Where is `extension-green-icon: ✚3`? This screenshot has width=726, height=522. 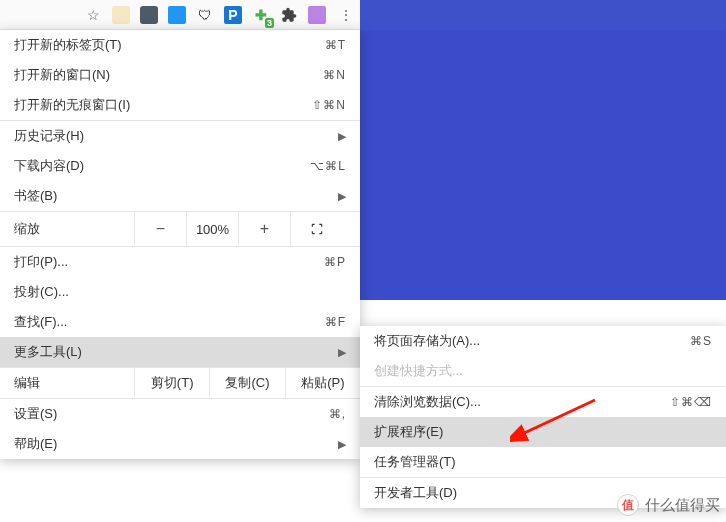
extension-green-icon: ✚3 is located at coordinates (261, 15).